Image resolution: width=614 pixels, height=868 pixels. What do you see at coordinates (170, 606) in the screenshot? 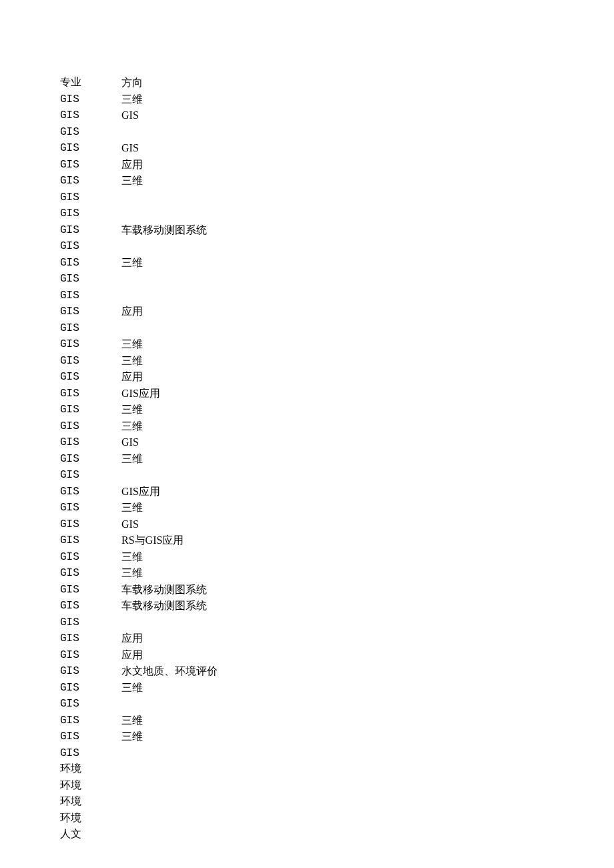
I see `cell-direction: 车载移动测图系统` at bounding box center [170, 606].